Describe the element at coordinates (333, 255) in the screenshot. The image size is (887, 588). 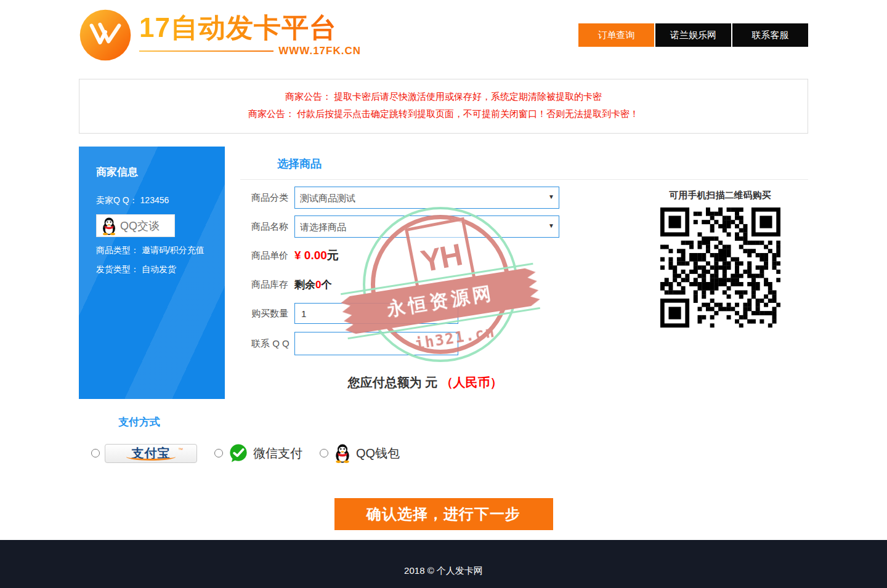
I see `unit-price-unit: 元` at that location.